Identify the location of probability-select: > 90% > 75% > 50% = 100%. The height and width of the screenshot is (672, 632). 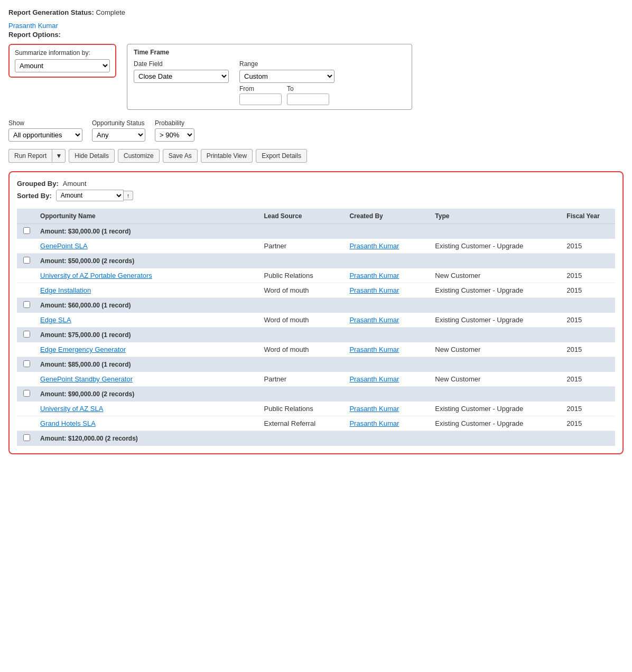
(174, 135).